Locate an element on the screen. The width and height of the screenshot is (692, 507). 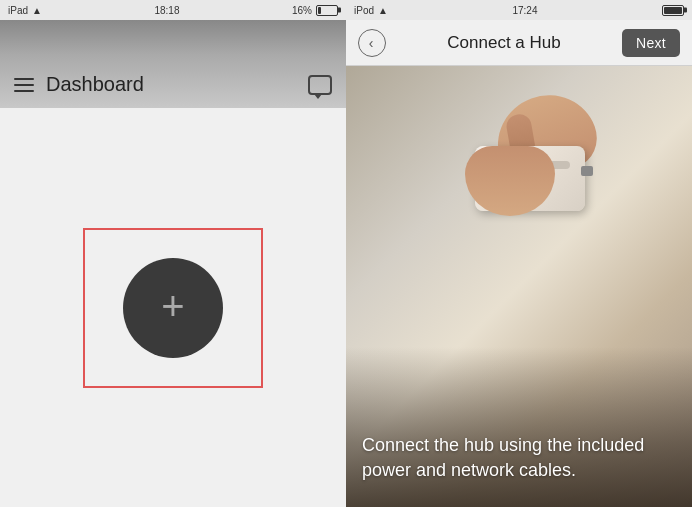
right-wifi-icon: ▲ is located at coordinates (383, 10).